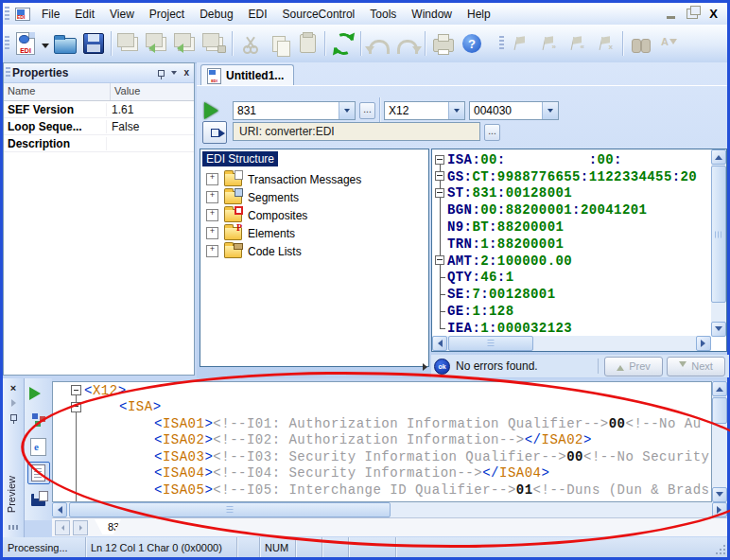 The image size is (730, 560). I want to click on edi-segment-row: GE:1:128, so click(571, 311).